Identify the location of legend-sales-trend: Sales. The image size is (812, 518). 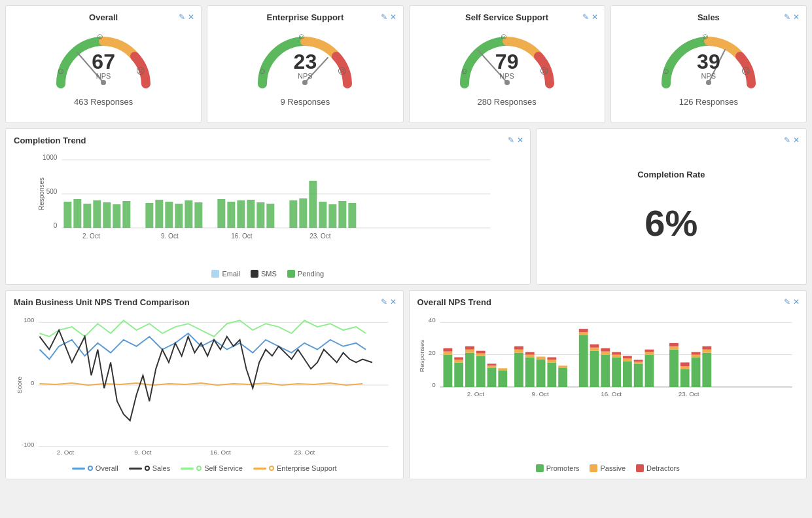
(150, 468).